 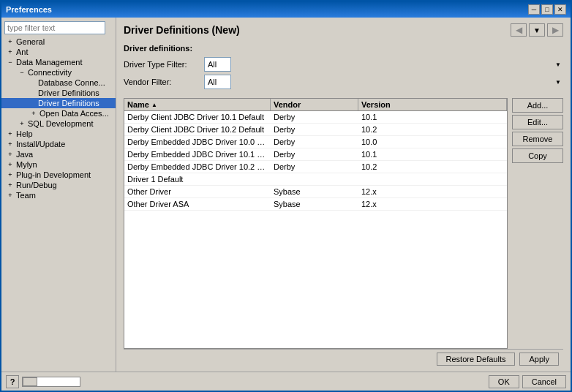 I want to click on type-filter-select: All, so click(x=218, y=64).